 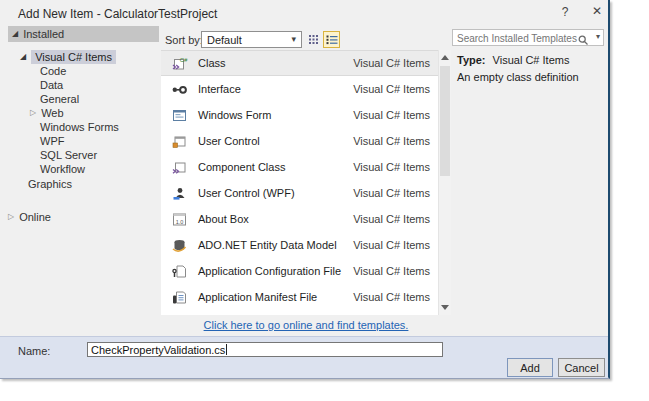 What do you see at coordinates (445, 121) in the screenshot?
I see `scrollbar-thumb` at bounding box center [445, 121].